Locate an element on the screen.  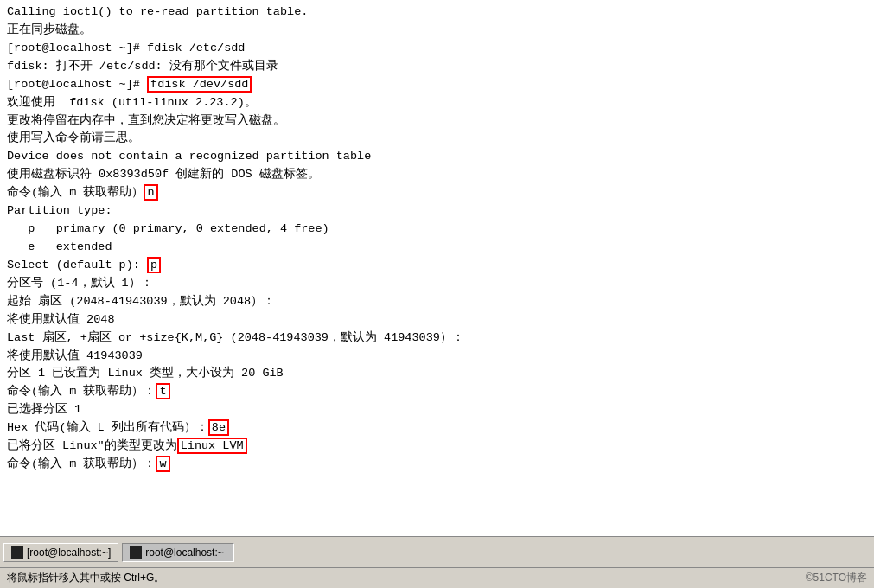
highlighted-input: 8e is located at coordinates (219, 427).